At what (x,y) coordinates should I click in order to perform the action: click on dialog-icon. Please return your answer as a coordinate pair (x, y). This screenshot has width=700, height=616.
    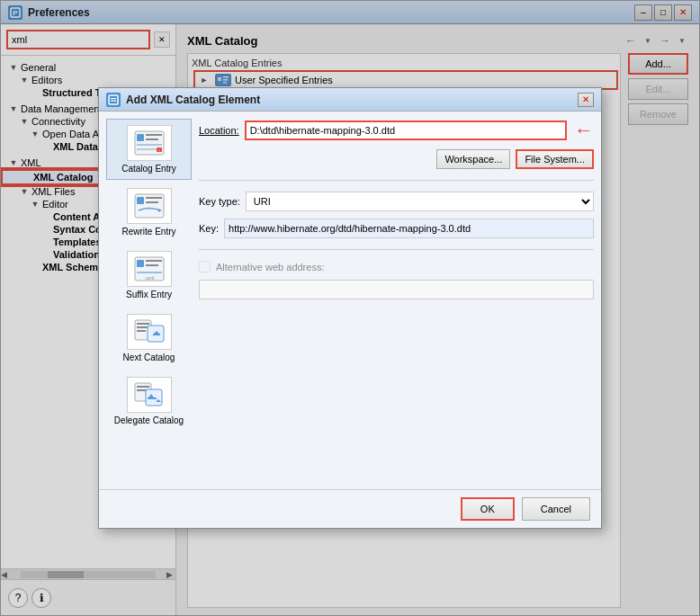
    Looking at the image, I should click on (113, 100).